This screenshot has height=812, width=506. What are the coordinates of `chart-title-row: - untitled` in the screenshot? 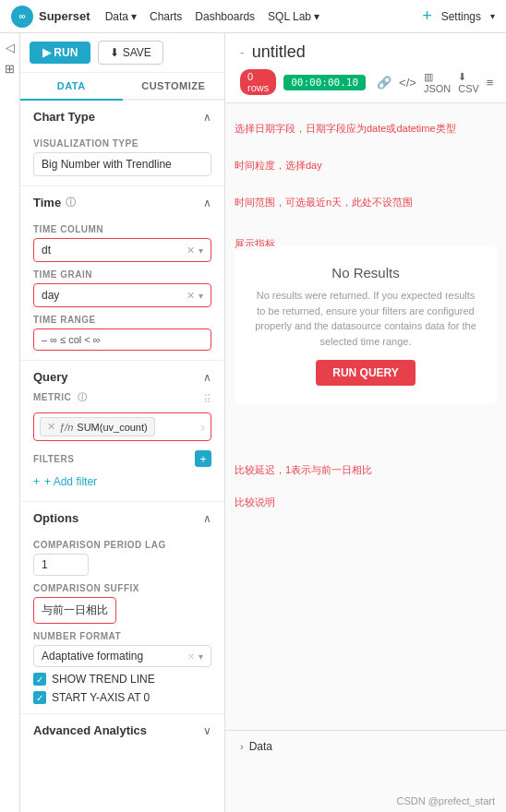 It's located at (366, 52).